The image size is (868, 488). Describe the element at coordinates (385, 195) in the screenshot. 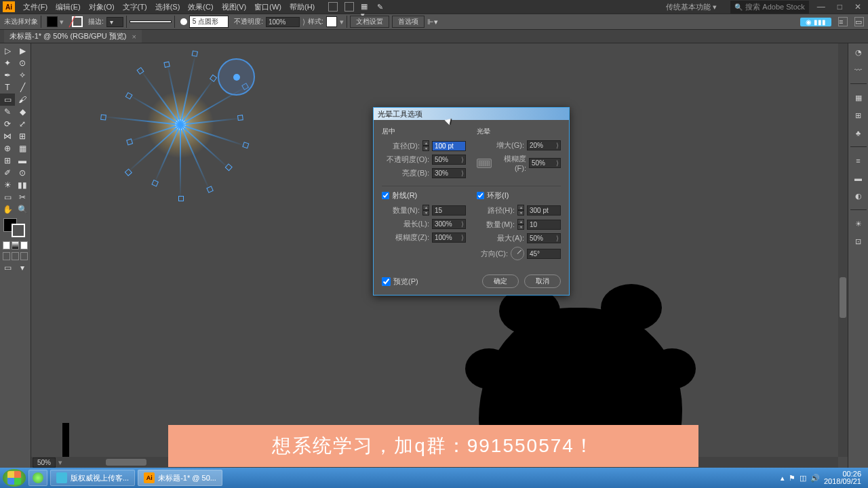

I see `rays-checkbox` at that location.